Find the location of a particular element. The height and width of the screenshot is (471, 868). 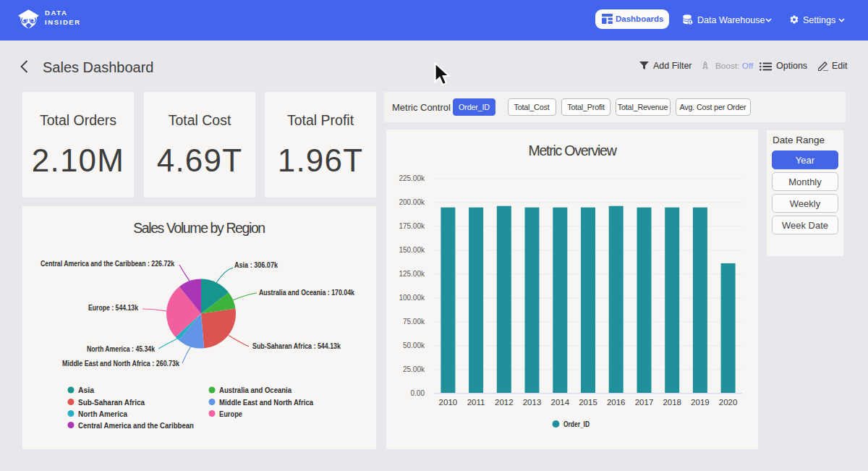

svg-text: Europe is located at coordinates (231, 414).